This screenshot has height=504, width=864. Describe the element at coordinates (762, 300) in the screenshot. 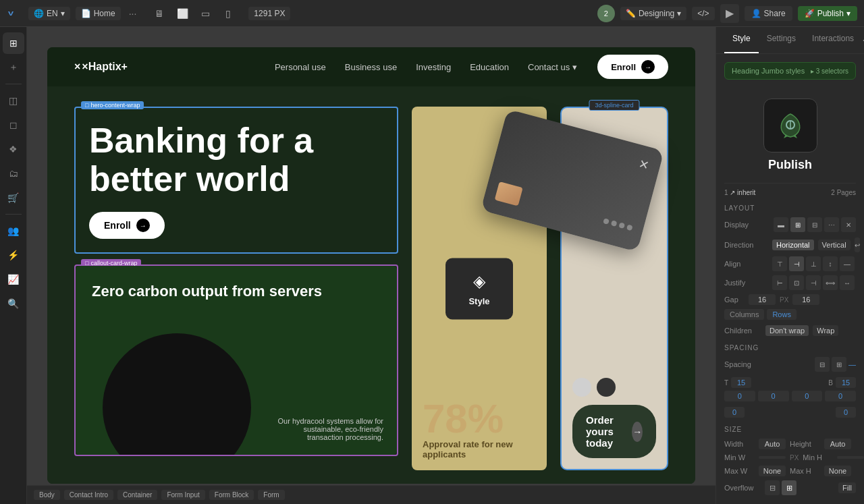

I see `gap-columns-input` at that location.